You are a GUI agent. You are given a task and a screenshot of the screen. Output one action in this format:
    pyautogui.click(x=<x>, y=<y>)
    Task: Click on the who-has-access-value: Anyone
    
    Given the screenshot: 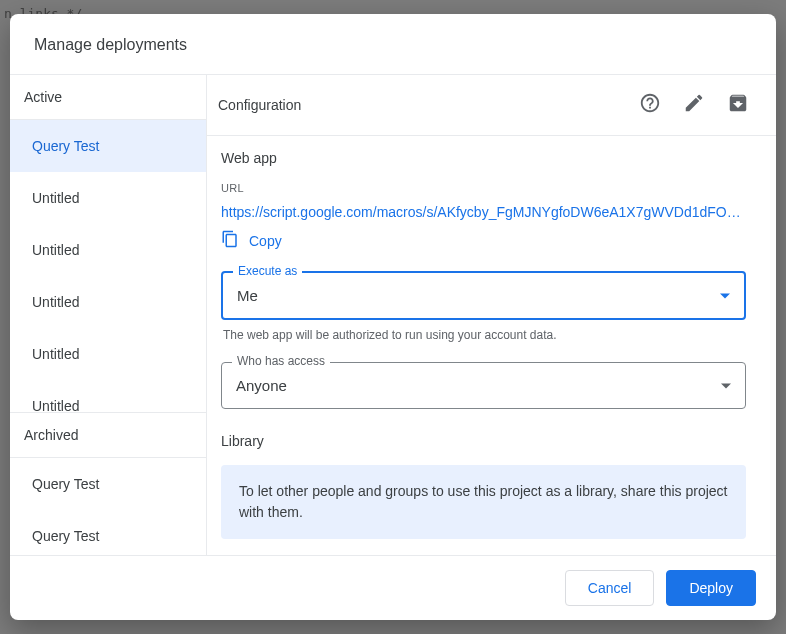 What is the action you would take?
    pyautogui.click(x=484, y=386)
    